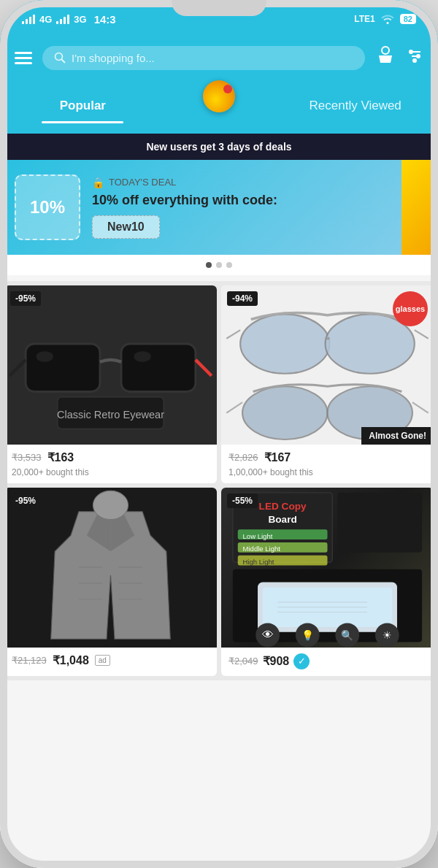  What do you see at coordinates (219, 58) in the screenshot?
I see `search-row: I'm shopping fo...` at bounding box center [219, 58].